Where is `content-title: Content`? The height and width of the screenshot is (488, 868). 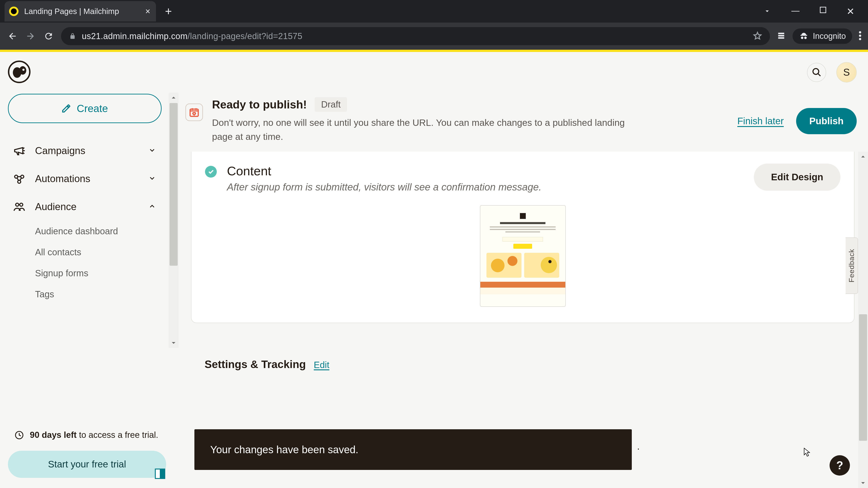 content-title: Content is located at coordinates (384, 171).